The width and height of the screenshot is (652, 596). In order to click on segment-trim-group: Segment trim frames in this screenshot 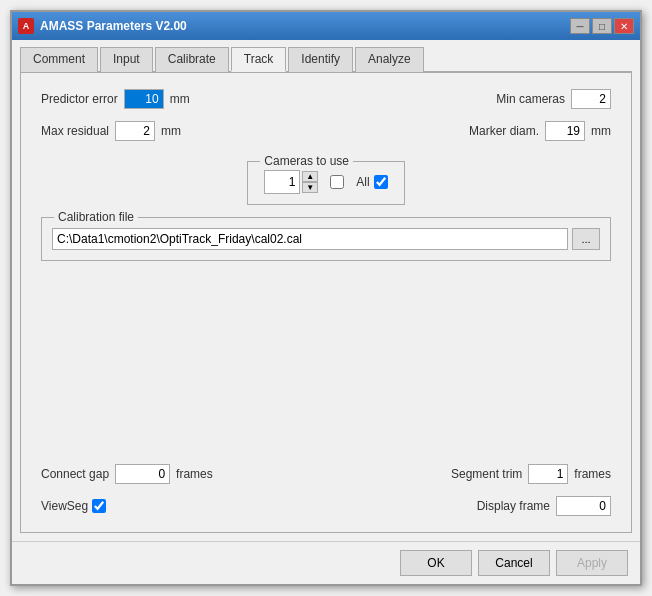, I will do `click(531, 474)`.